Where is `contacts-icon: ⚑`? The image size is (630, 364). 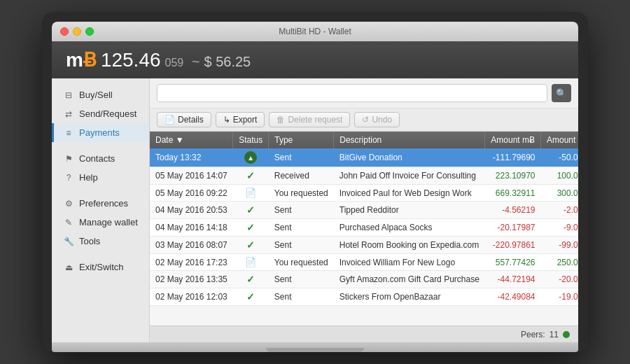 contacts-icon: ⚑ is located at coordinates (69, 159).